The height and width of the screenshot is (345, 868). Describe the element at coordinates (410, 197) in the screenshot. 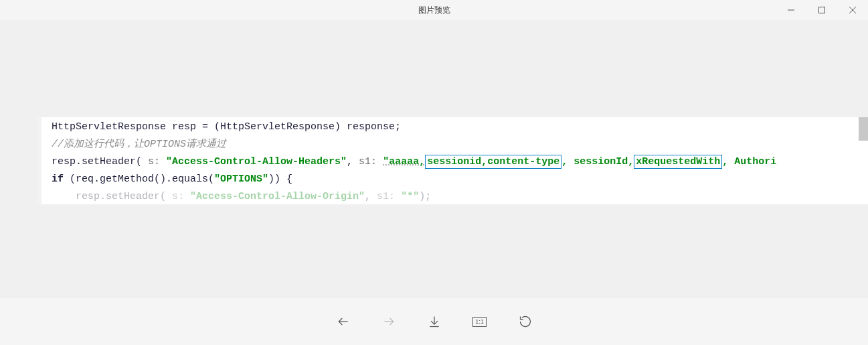

I see `string-literal: "*"` at that location.